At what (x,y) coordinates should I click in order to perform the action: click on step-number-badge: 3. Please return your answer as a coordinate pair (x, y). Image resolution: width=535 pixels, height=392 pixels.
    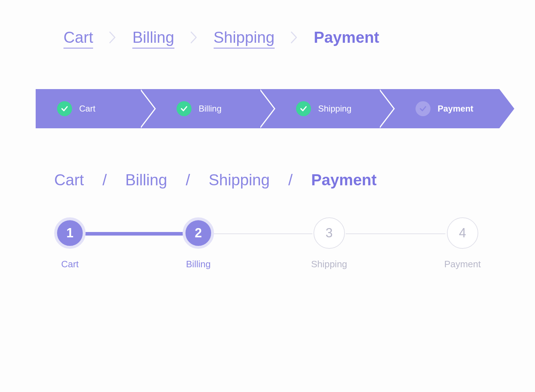
    Looking at the image, I should click on (329, 233).